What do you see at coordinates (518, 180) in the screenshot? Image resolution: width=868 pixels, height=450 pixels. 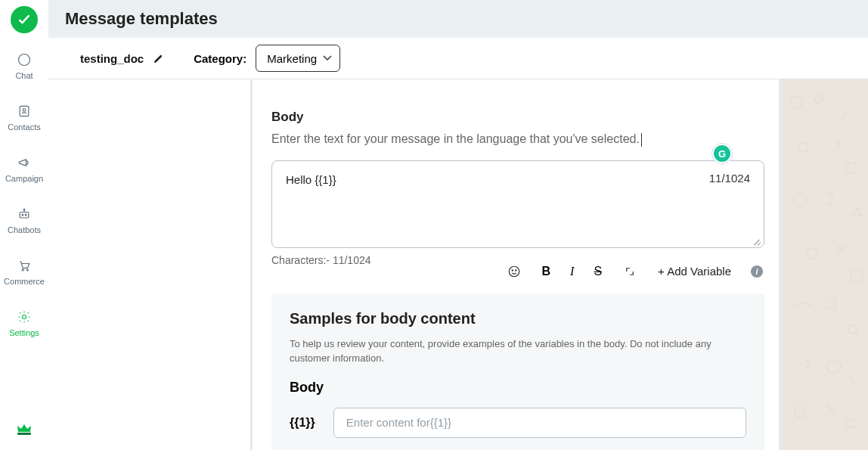 I see `body-textarea-content: Hello {{1}}` at bounding box center [518, 180].